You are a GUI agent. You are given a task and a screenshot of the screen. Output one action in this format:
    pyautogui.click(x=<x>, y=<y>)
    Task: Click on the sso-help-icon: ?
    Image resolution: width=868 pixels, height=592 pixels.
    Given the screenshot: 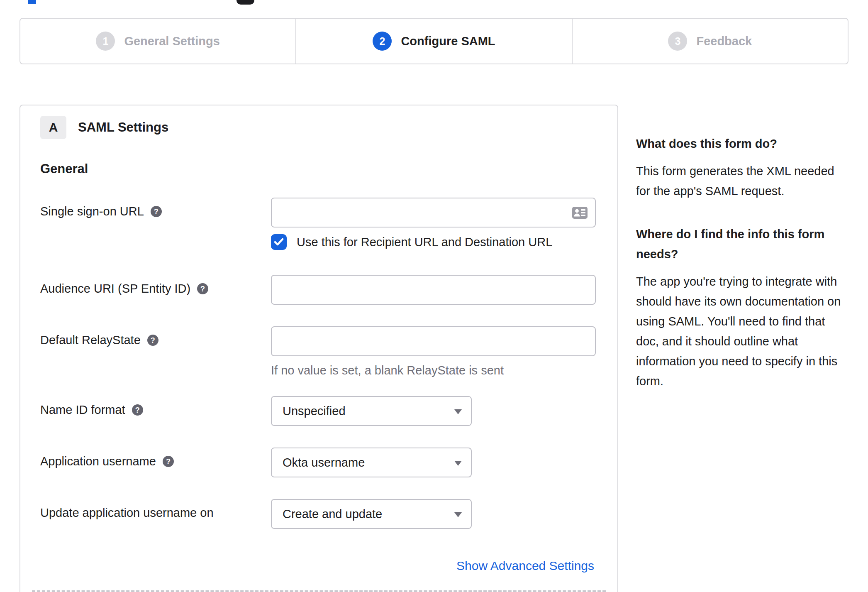 What is the action you would take?
    pyautogui.click(x=156, y=212)
    